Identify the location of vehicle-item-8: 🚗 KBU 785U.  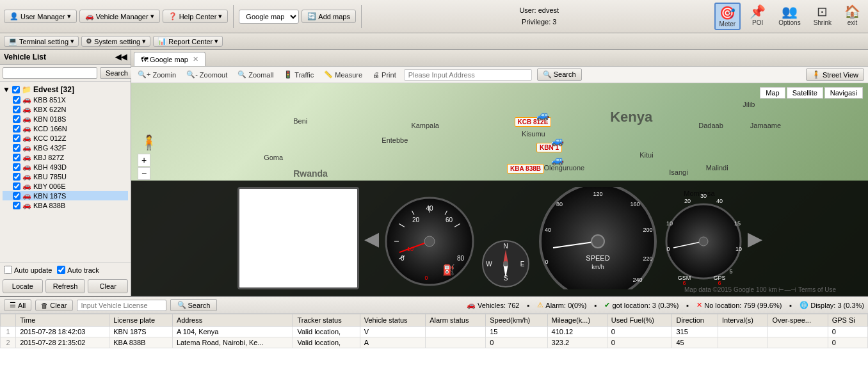
(65, 177).